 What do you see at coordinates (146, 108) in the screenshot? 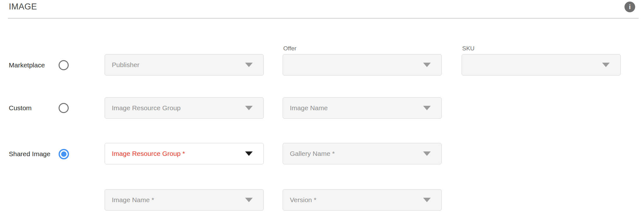
I see `dropdown-placeholder: Image Resource Group` at bounding box center [146, 108].